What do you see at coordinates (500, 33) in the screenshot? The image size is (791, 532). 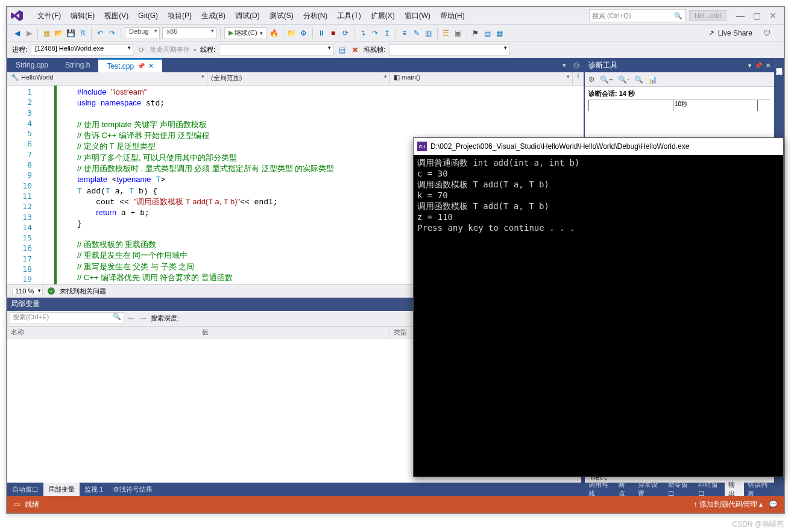 I see `tool-icon-7: ▦` at bounding box center [500, 33].